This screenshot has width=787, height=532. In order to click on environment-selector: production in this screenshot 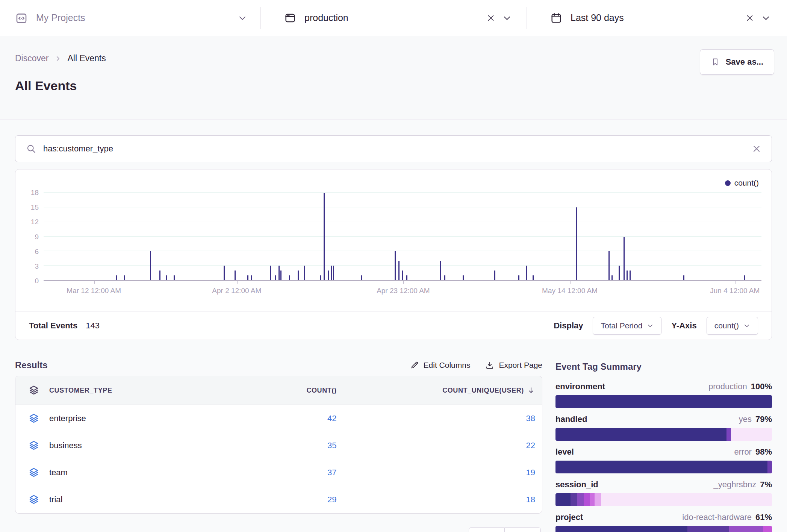, I will do `click(394, 18)`.